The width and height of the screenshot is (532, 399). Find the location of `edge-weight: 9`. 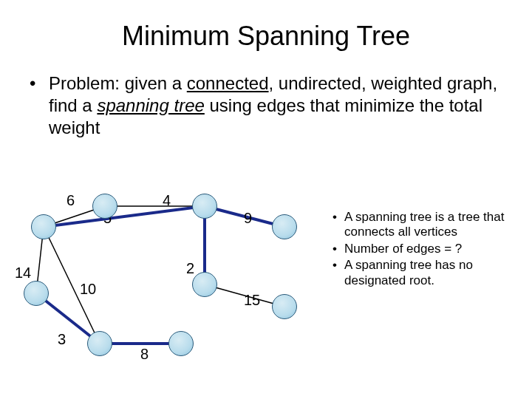

edge-weight: 9 is located at coordinates (248, 219).